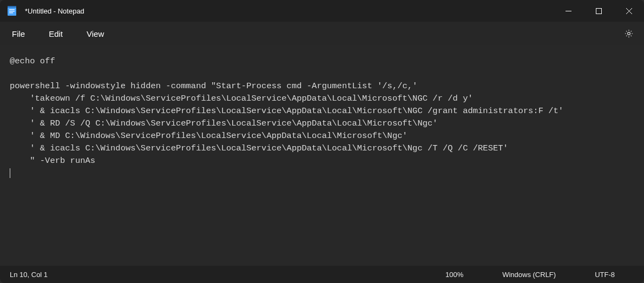 This screenshot has height=283, width=644. What do you see at coordinates (599, 11) in the screenshot?
I see `window-controls` at bounding box center [599, 11].